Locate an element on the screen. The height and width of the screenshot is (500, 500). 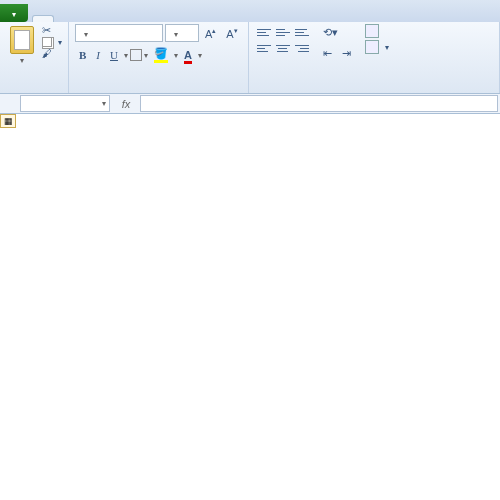
fill-color-button: 🪣 is located at coordinates (161, 55).